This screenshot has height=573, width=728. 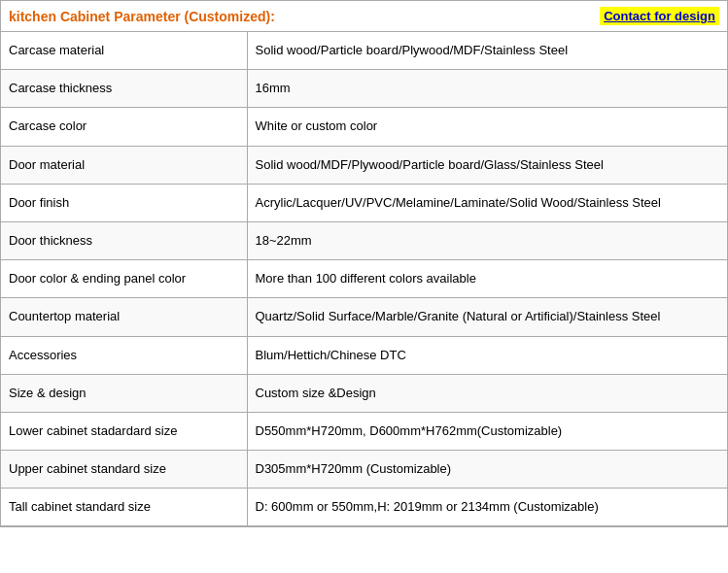 What do you see at coordinates (124, 51) in the screenshot?
I see `row-label: Carcase material` at bounding box center [124, 51].